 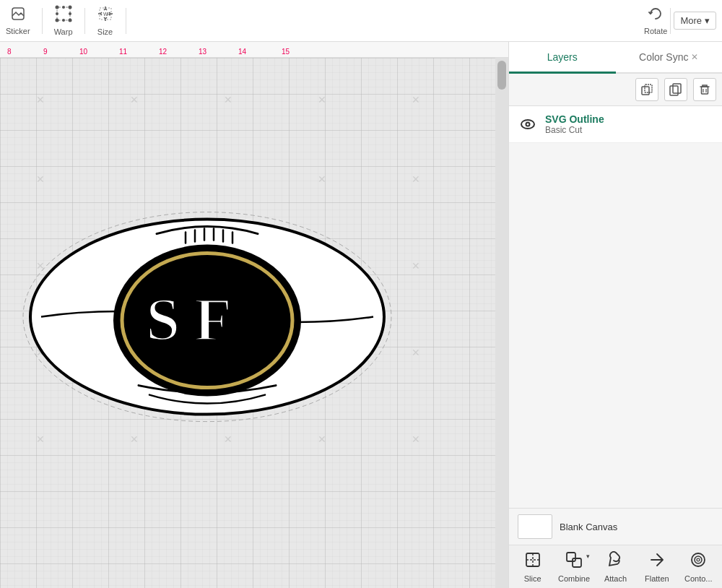 I want to click on delete-button, so click(x=705, y=90).